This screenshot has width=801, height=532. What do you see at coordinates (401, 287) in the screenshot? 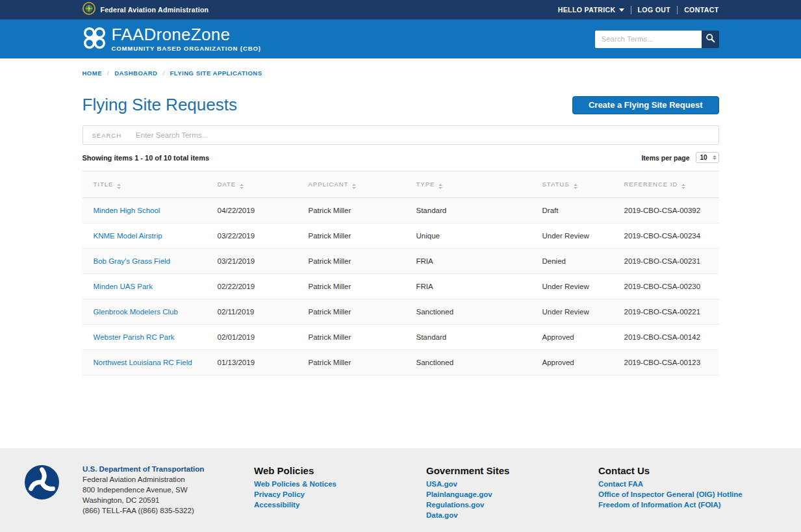
I see `table-row: Minden UAS Park02/22/2019Patrick MillerF…` at bounding box center [401, 287].